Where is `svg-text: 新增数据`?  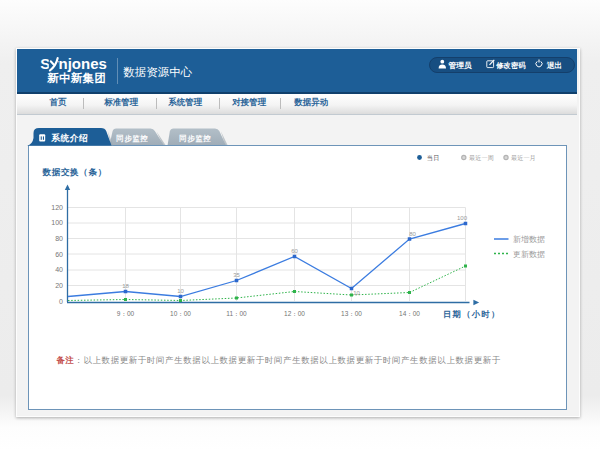
svg-text: 新增数据 is located at coordinates (529, 240).